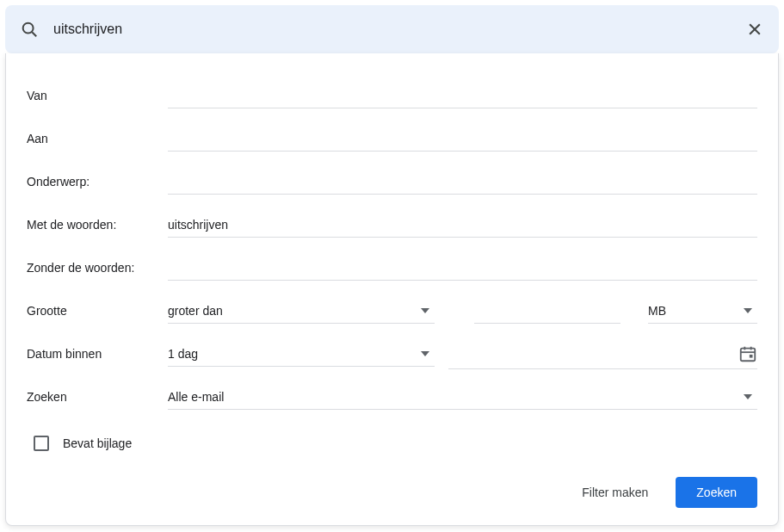 The height and width of the screenshot is (532, 784). Describe the element at coordinates (392, 182) in the screenshot. I see `subject-row: Onderwerp:` at that location.